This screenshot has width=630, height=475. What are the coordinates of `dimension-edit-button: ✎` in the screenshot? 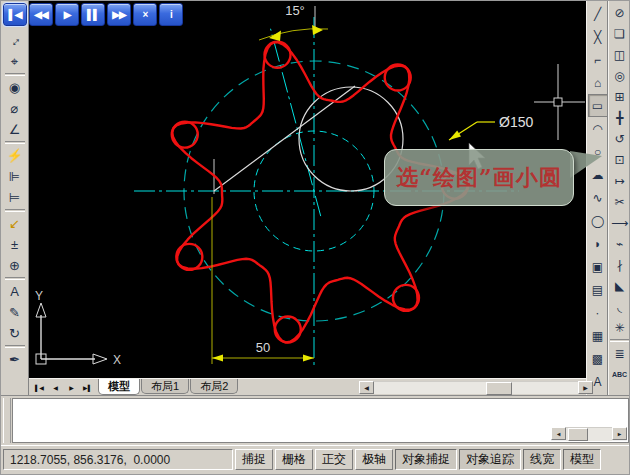 It's located at (15, 312).